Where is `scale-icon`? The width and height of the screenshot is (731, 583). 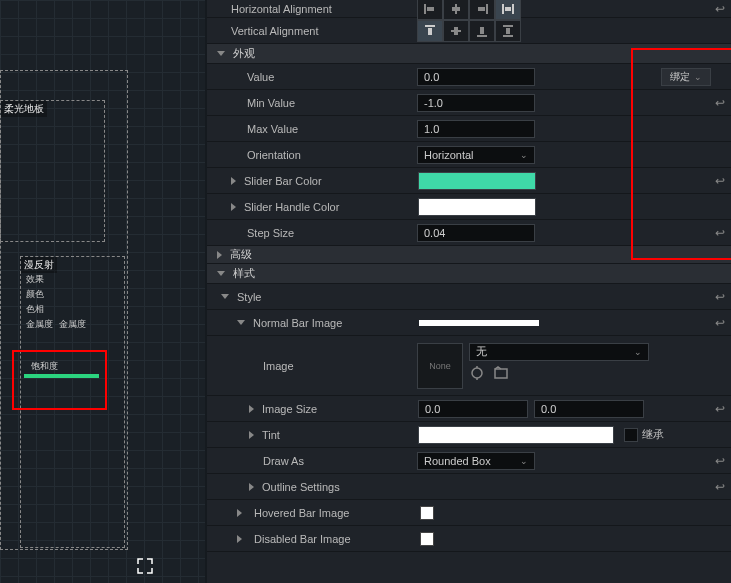
scale-icon is located at coordinates (145, 566).